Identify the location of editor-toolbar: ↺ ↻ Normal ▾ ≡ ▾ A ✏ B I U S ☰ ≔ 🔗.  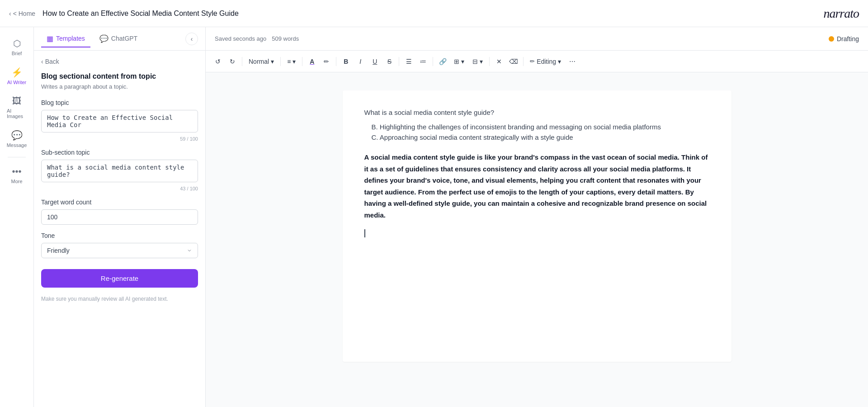
(537, 62).